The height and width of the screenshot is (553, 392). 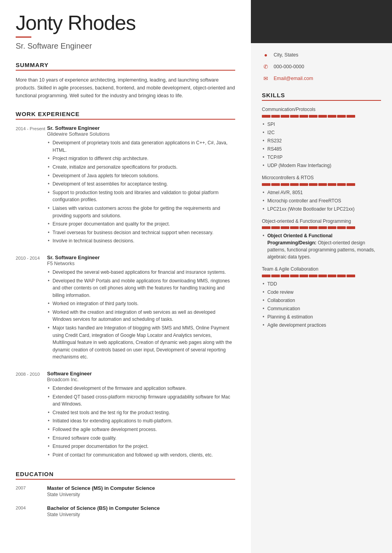 I want to click on job-details: Software EngineerBroadcom Inc.Extended d…, so click(x=141, y=415).